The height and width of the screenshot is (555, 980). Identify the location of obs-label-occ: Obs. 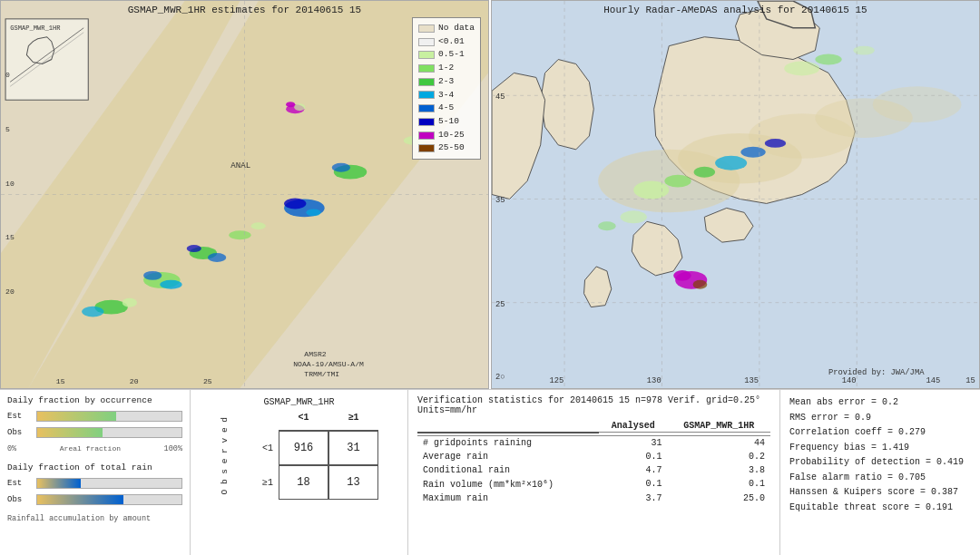
(20, 433).